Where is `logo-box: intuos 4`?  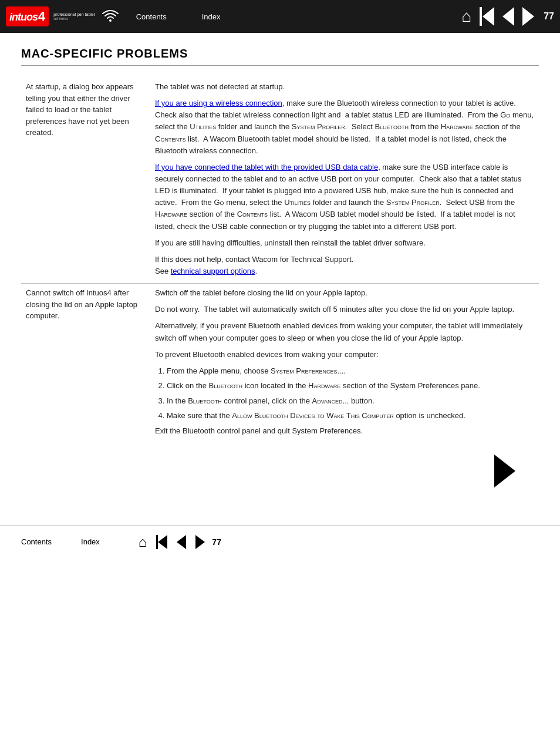 logo-box: intuos 4 is located at coordinates (27, 16).